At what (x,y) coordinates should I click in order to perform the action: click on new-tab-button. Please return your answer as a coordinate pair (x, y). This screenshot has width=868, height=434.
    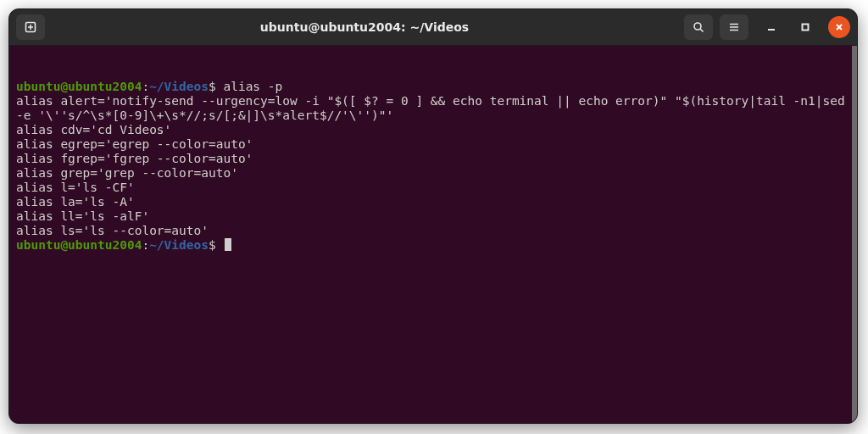
    Looking at the image, I should click on (31, 27).